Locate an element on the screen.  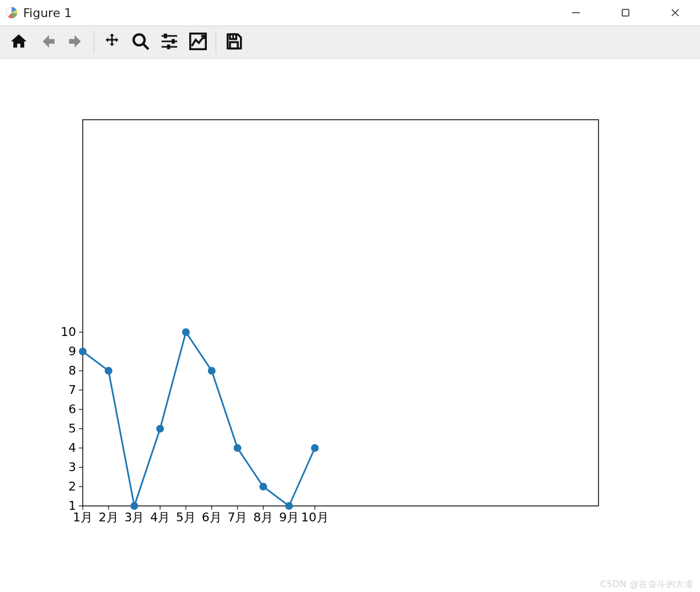
zoom-button is located at coordinates (141, 42).